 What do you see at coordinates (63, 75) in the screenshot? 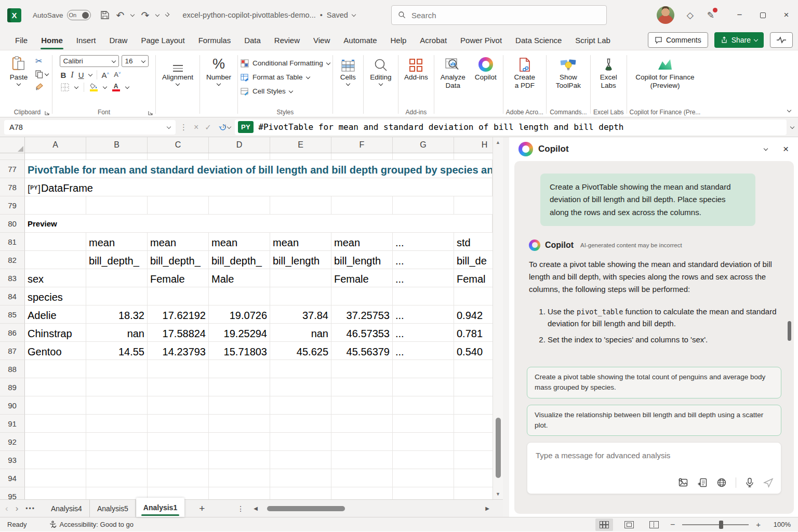
I see `bold-button: B` at bounding box center [63, 75].